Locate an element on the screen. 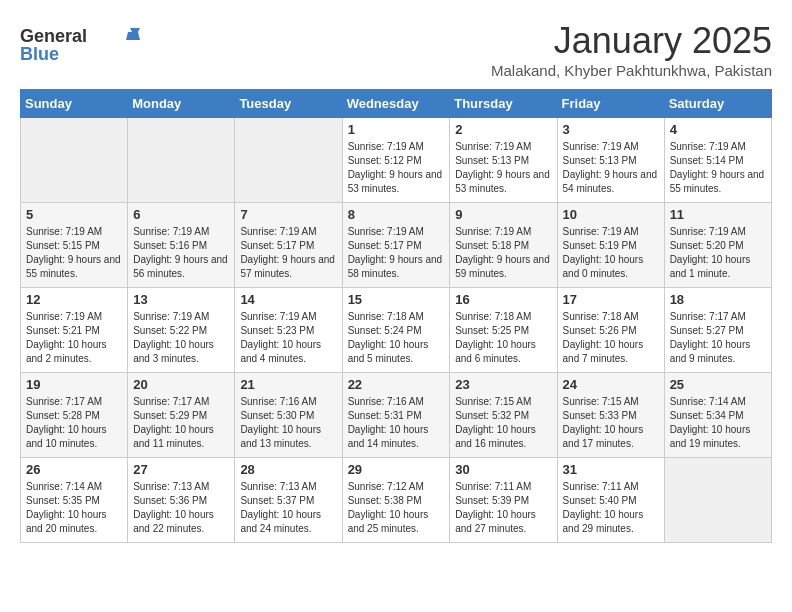 Image resolution: width=792 pixels, height=612 pixels. day-info: Sunrise: 7:16 AM Sunset: 5:31 PM Dayligh… is located at coordinates (396, 423).